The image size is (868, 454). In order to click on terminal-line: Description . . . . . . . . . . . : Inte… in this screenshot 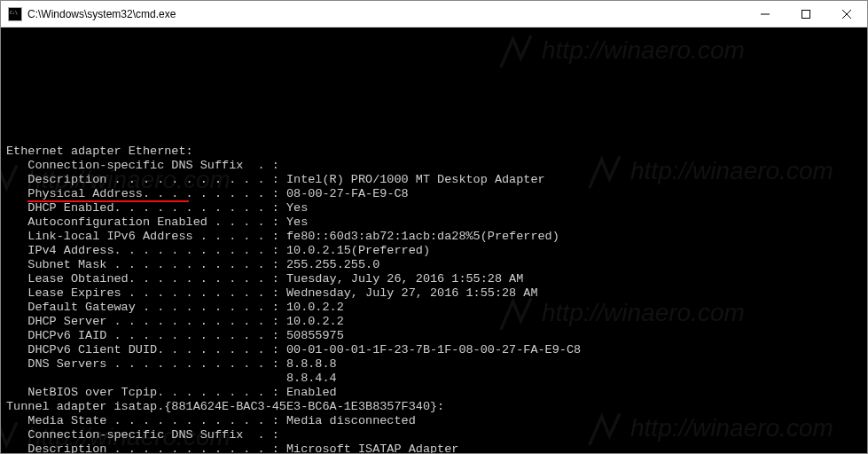, I will do `click(434, 180)`.